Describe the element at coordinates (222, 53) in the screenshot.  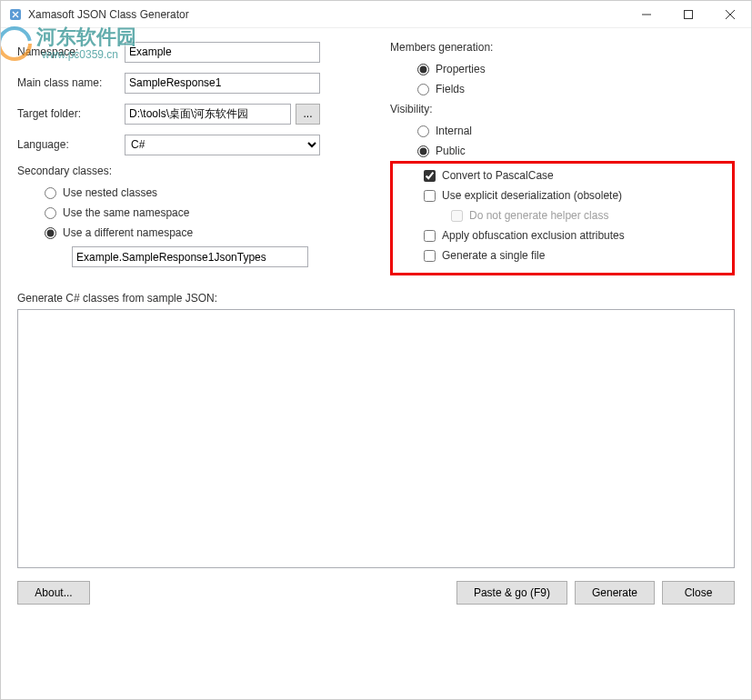
I see `namespace-input` at that location.